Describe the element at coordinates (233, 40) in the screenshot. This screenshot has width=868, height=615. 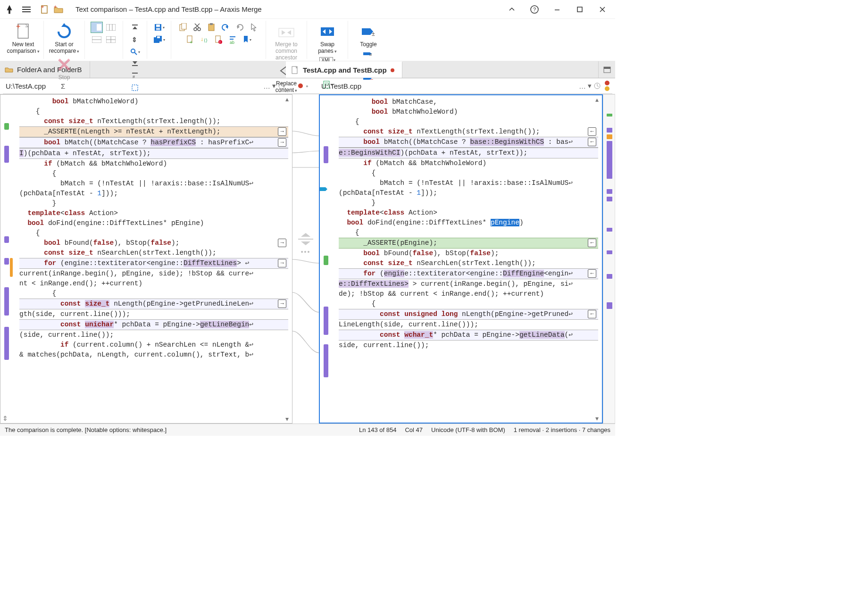
I see `format-icon: ab` at that location.